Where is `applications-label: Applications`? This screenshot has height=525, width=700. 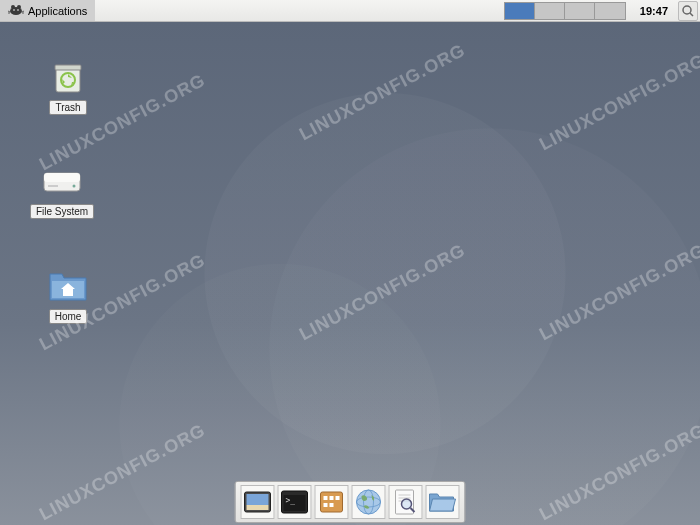
applications-label: Applications is located at coordinates (58, 11).